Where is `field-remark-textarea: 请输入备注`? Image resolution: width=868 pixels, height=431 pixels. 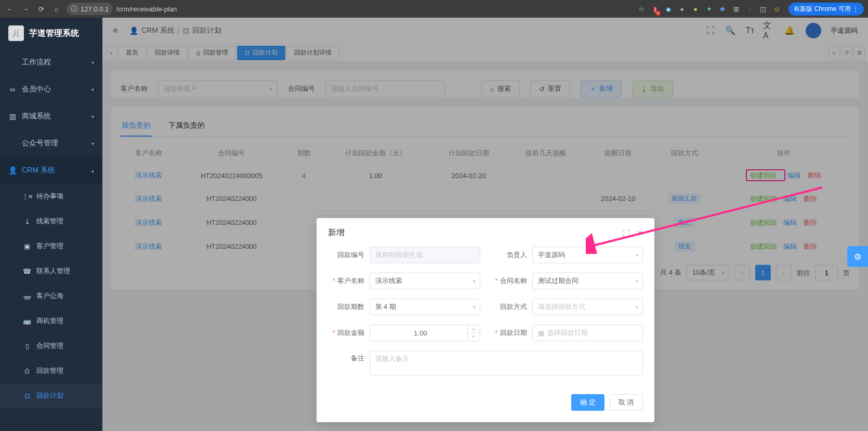
field-remark-textarea: 请输入备注 is located at coordinates (506, 363).